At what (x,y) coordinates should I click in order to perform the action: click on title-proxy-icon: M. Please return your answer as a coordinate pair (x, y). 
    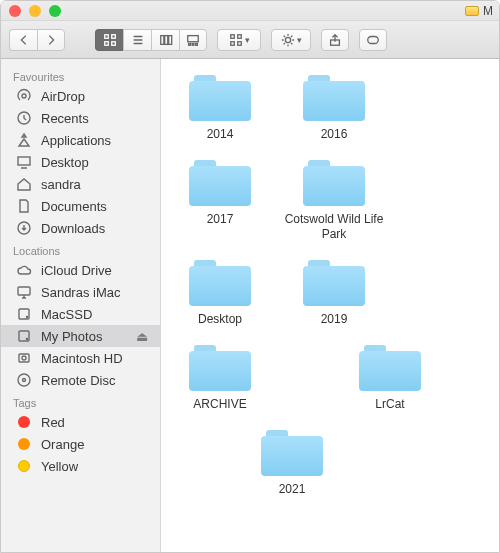
    Looking at the image, I should click on (479, 11).